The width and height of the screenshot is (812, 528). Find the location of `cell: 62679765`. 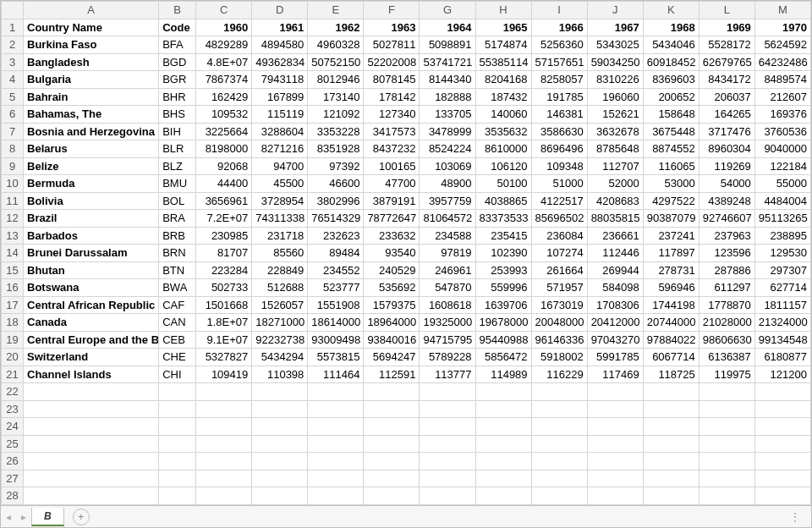

cell: 62679765 is located at coordinates (727, 63).